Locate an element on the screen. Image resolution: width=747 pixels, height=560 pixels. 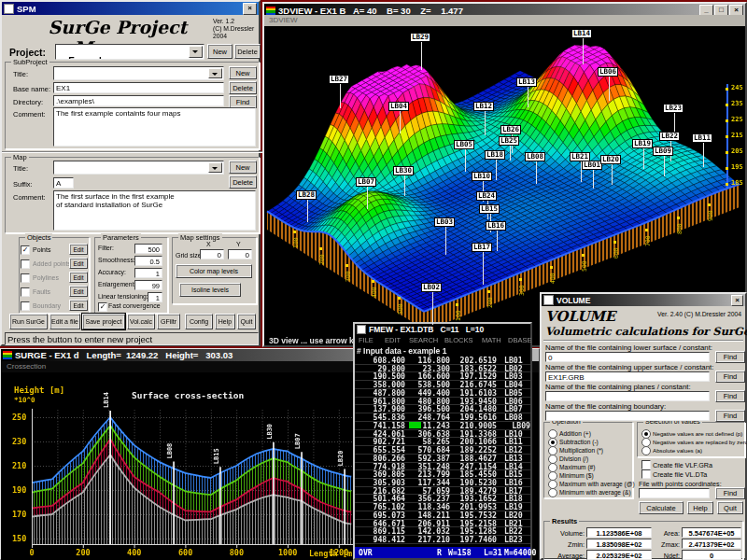
spm-button-vol-calc: Vol.calc is located at coordinates (141, 321).